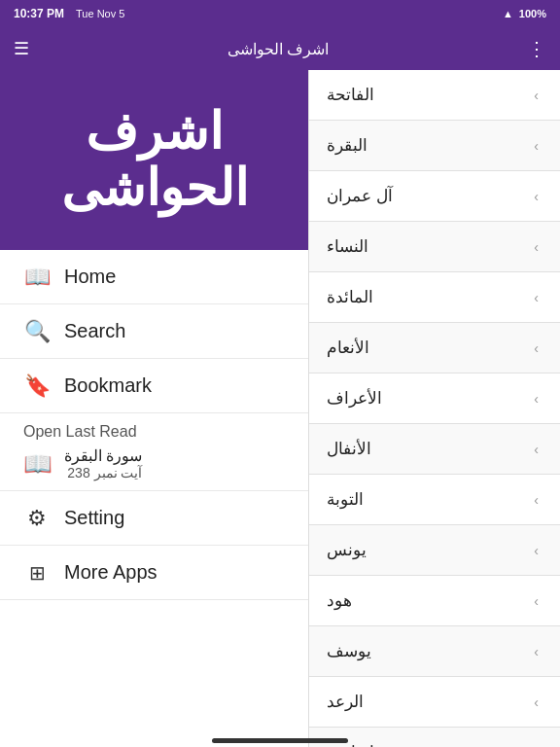 The height and width of the screenshot is (747, 560). I want to click on sidebar-item-more-apps: ⊞ More Apps, so click(154, 573).